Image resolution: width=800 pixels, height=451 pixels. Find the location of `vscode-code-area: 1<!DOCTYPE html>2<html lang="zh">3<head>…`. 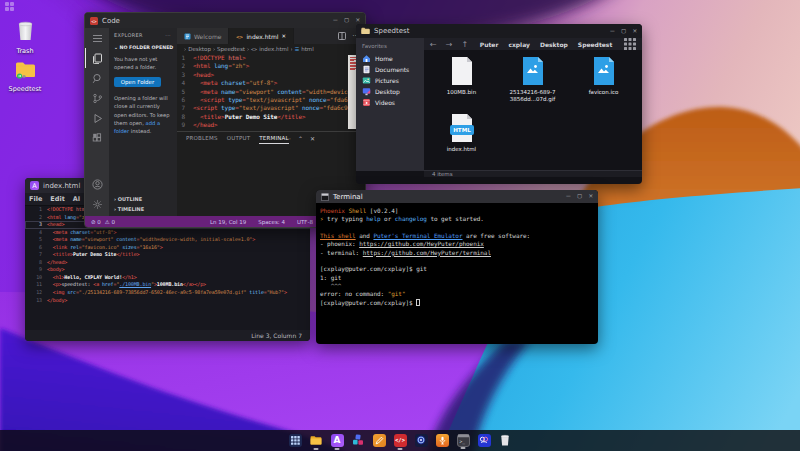

vscode-code-area: 1<!DOCTYPE html>2<html lang="zh">3<head>… is located at coordinates (271, 92).